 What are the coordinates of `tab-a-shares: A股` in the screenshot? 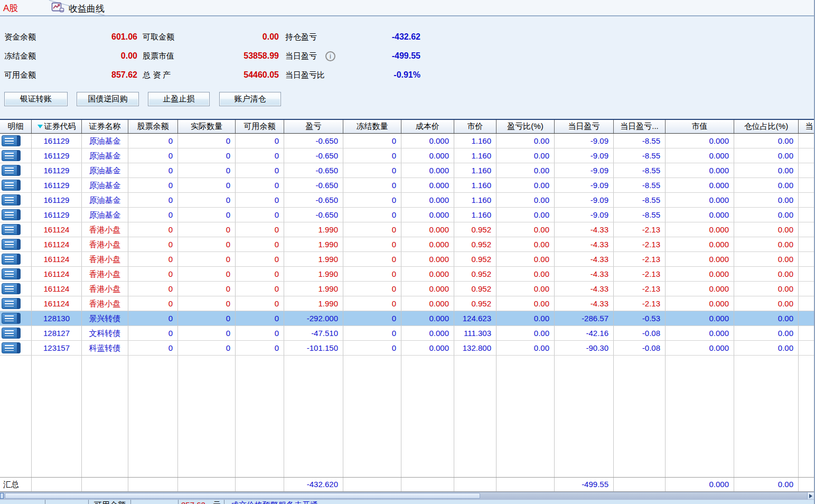 It's located at (11, 8).